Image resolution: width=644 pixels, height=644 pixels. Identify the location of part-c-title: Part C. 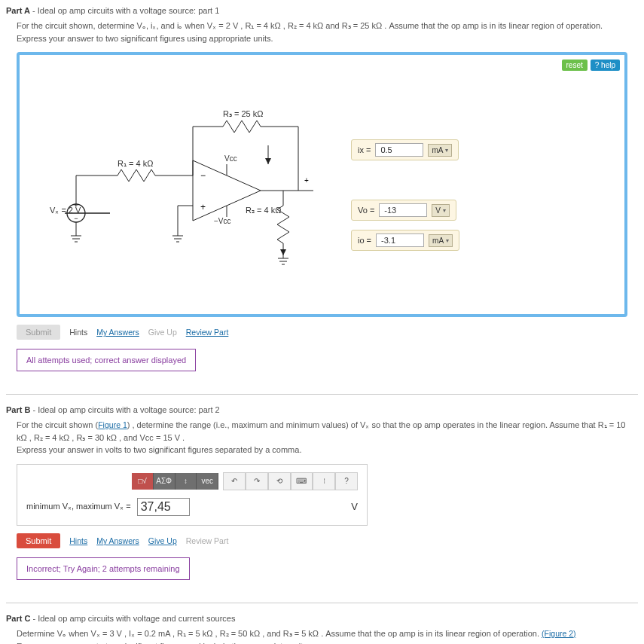
(18, 618).